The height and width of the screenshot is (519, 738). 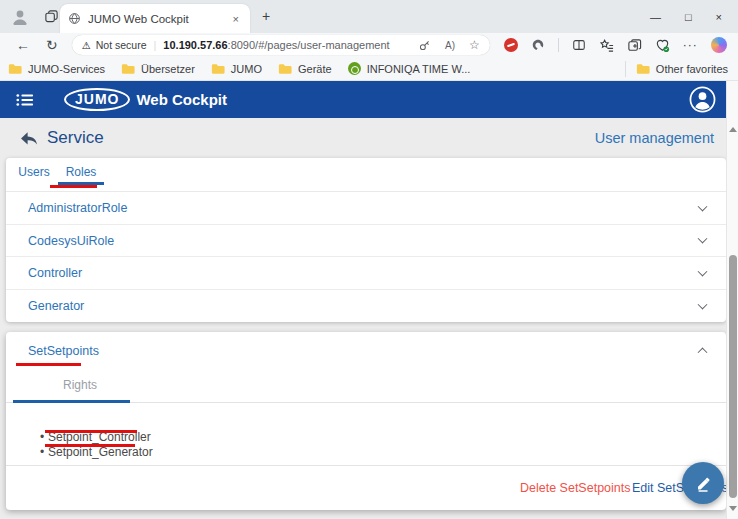 What do you see at coordinates (719, 45) in the screenshot?
I see `copilot-icon` at bounding box center [719, 45].